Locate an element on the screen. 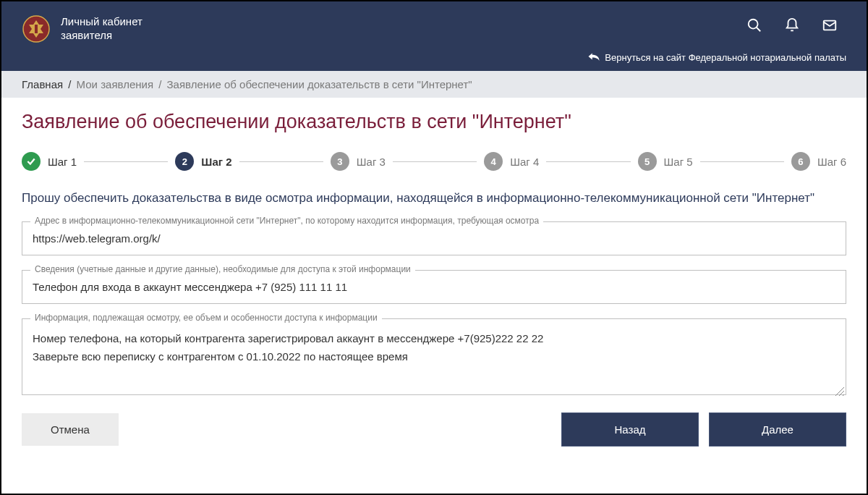  step-label: Шаг 6 is located at coordinates (832, 162).